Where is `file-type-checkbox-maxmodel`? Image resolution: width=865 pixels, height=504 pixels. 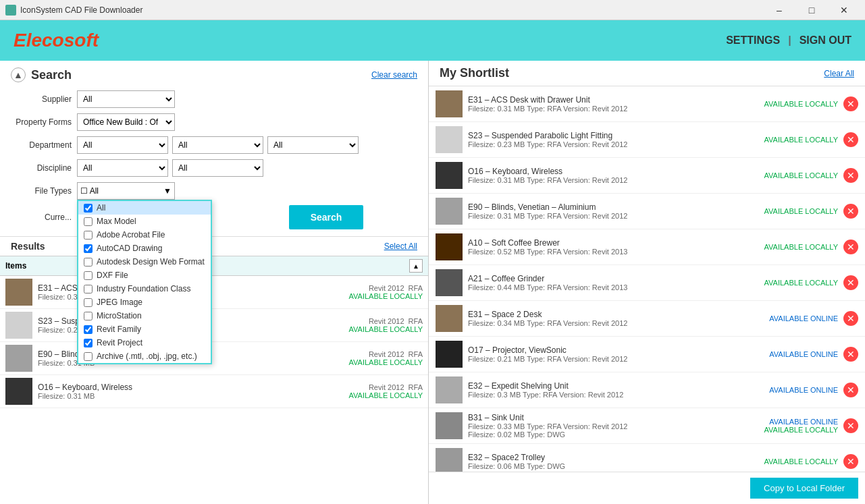
file-type-checkbox-maxmodel is located at coordinates (88, 221).